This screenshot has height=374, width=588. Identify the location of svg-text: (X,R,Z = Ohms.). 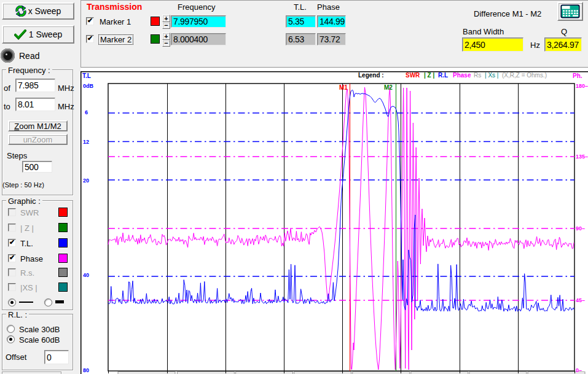
(525, 75).